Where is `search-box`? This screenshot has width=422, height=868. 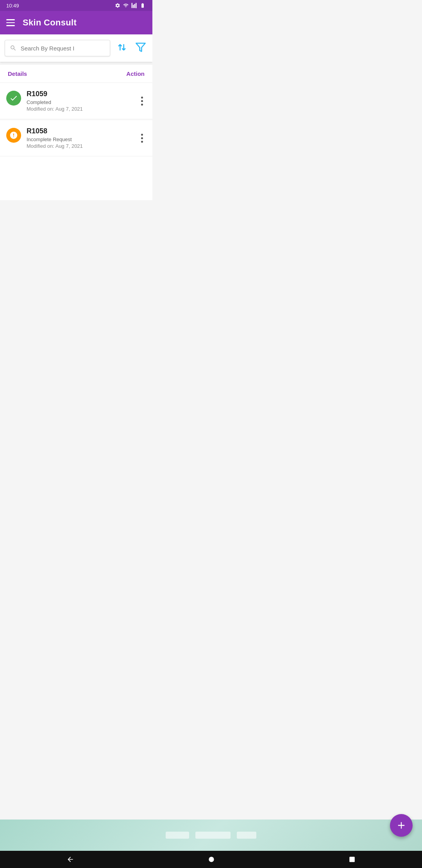 search-box is located at coordinates (57, 48).